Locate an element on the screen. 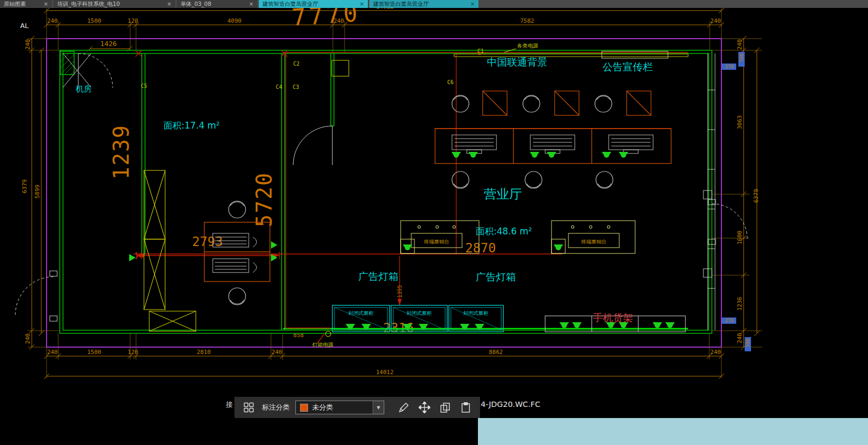  label-lightbox-power: 灯箱电源 is located at coordinates (323, 345).